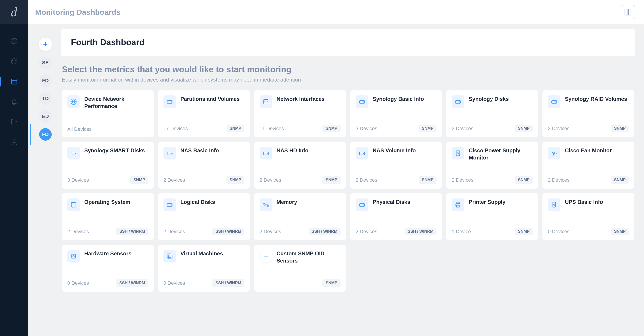  Describe the element at coordinates (396, 114) in the screenshot. I see `metric-card: Synology Basic Info3 DevicesSNMP` at that location.